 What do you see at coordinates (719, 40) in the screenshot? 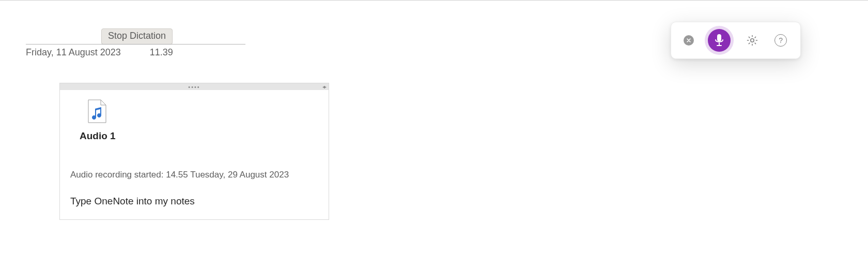
I see `microphone-icon` at bounding box center [719, 40].